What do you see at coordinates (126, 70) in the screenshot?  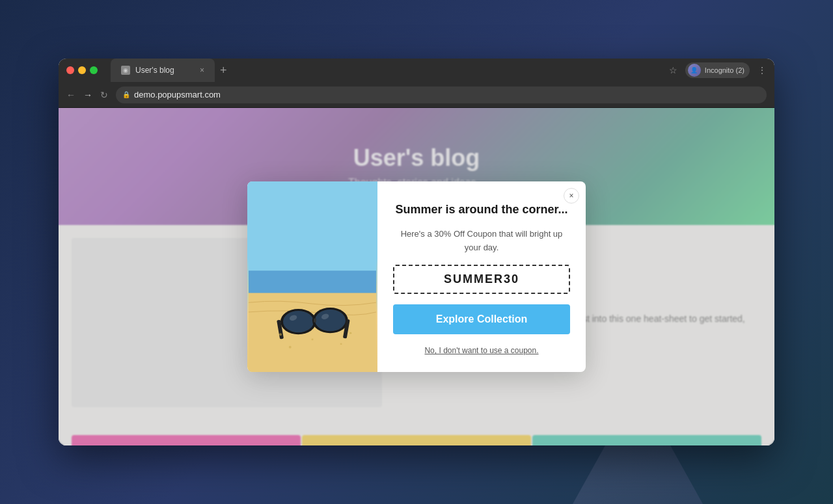 I see `tab-favicon: ◉` at bounding box center [126, 70].